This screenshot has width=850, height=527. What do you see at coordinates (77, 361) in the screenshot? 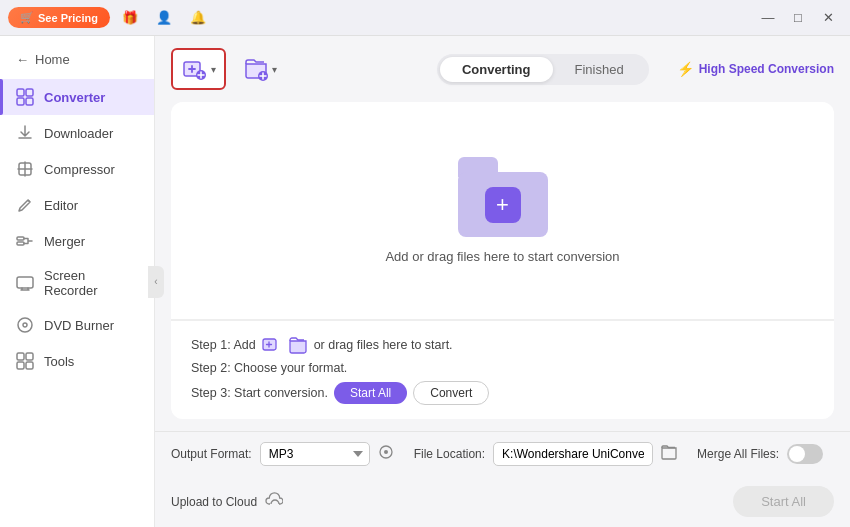
I see `sidebar-item-tools: Tools` at bounding box center [77, 361].